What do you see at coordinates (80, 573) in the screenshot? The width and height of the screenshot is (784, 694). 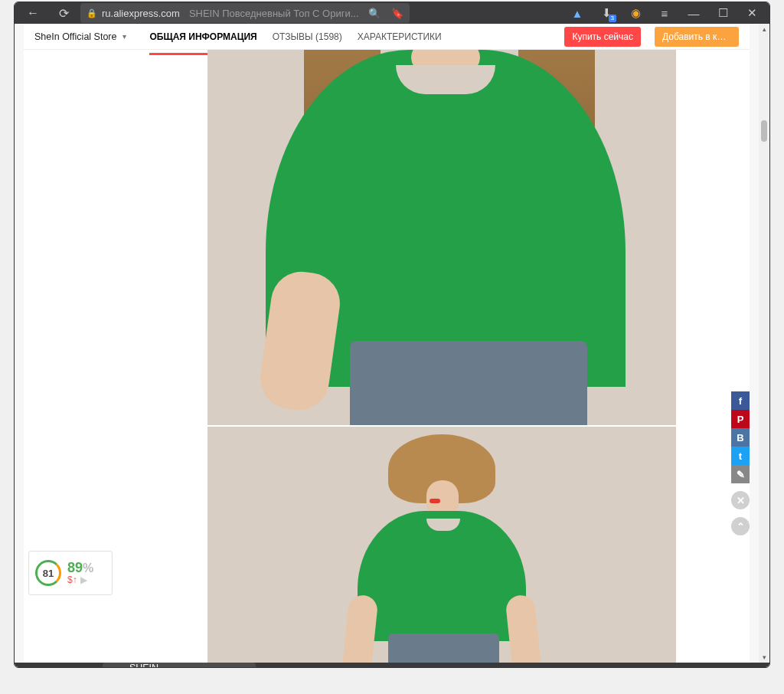 I see `rating-details: 89% $↑ ▶` at bounding box center [80, 573].